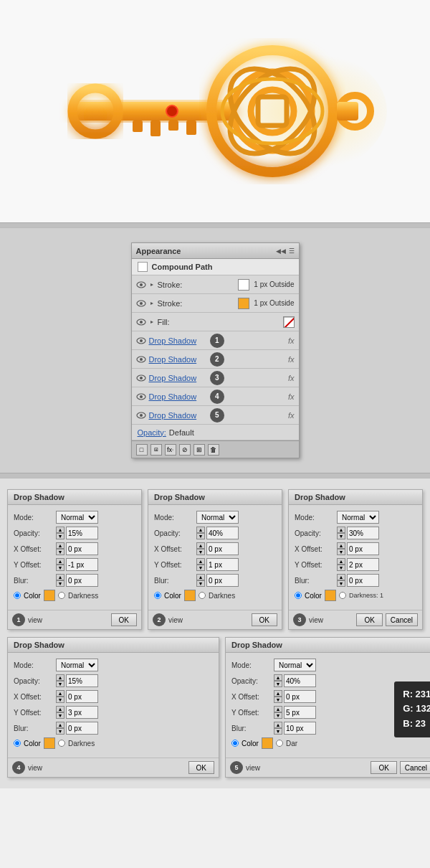 This screenshot has height=868, width=430. I want to click on ds2-y-input, so click(222, 565).